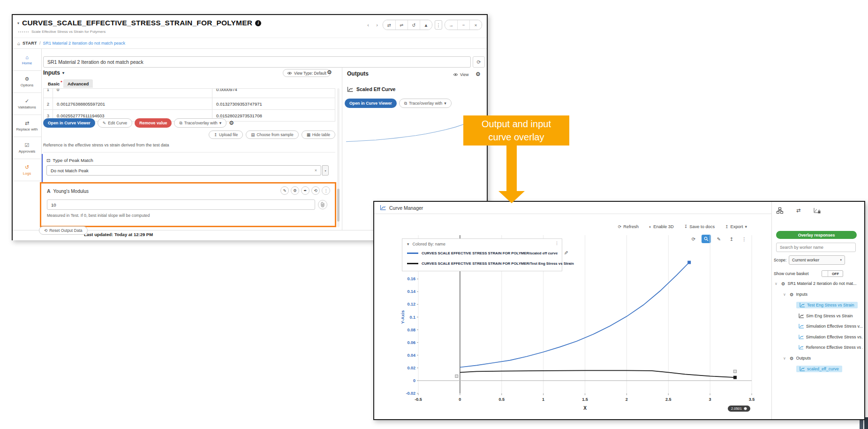  I want to click on reset-output-data-button: ⟲ Reset Output Data, so click(63, 230).